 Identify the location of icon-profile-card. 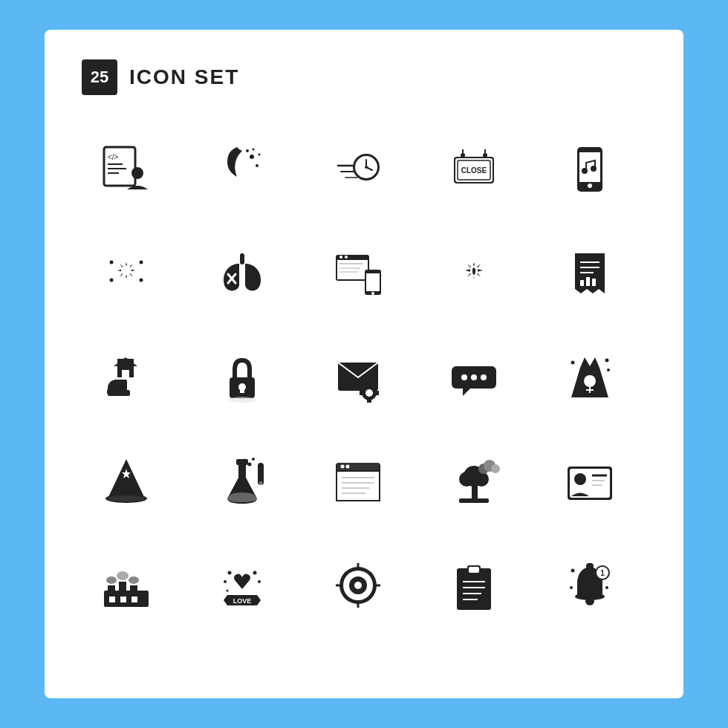
(590, 481).